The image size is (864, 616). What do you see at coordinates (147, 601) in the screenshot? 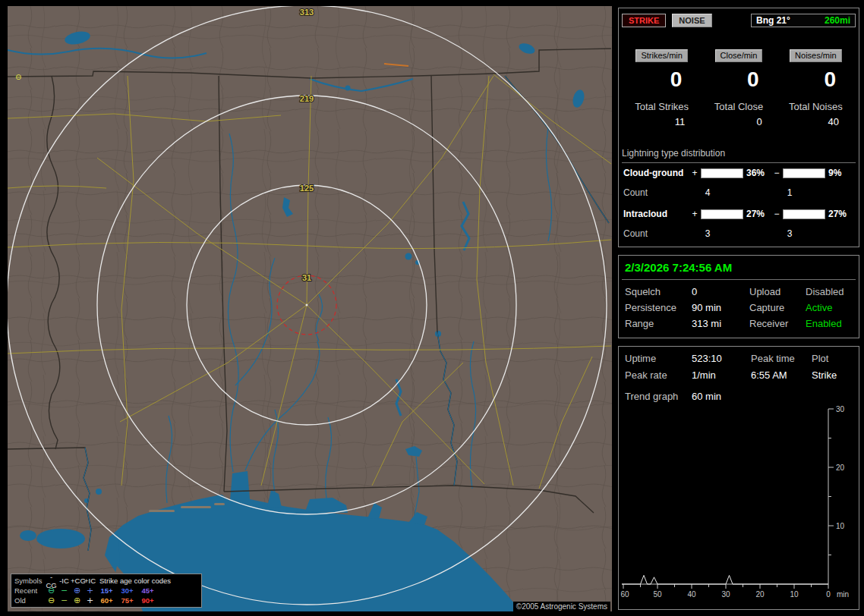
I see `age-90: 90+` at bounding box center [147, 601].